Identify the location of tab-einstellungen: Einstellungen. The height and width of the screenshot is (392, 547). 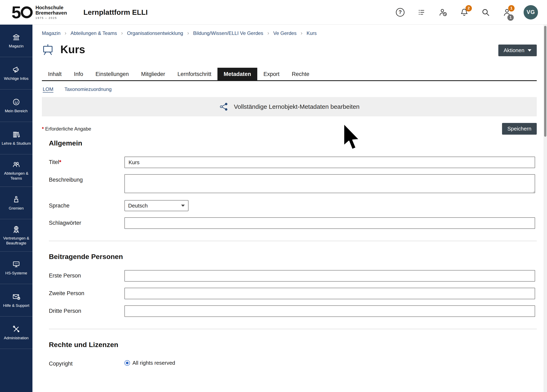
(112, 74).